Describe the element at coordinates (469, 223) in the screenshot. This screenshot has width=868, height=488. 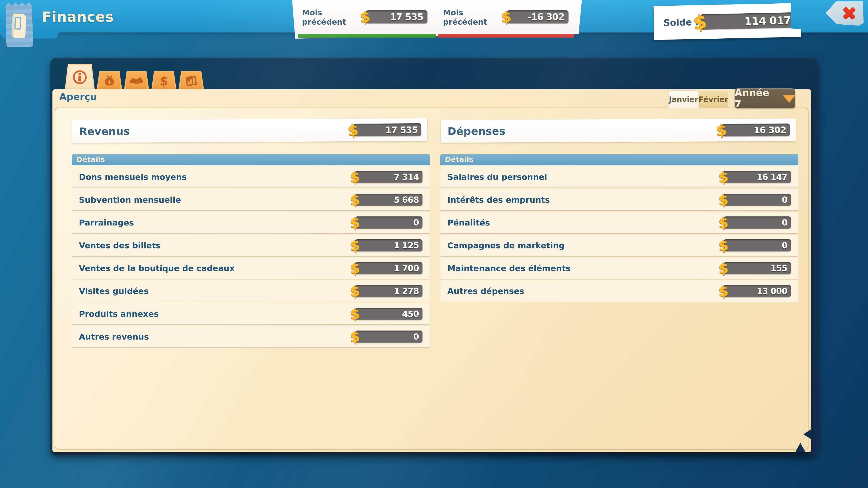
I see `row-label: Pénalités` at that location.